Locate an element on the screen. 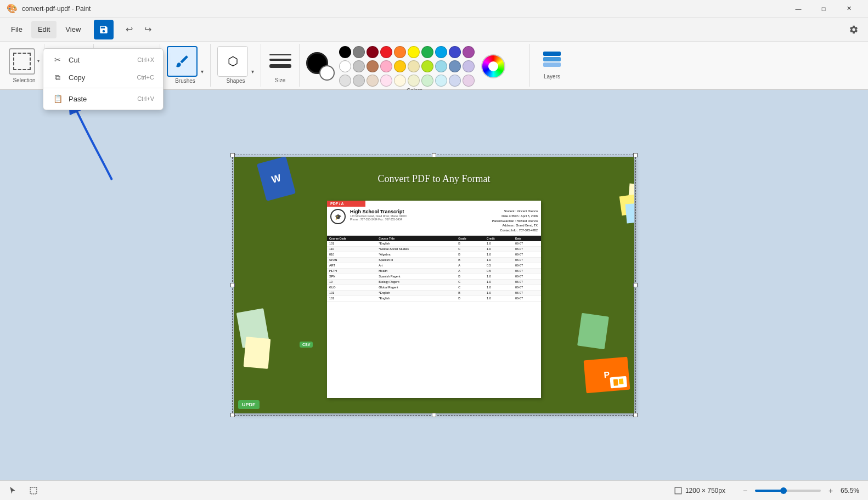 The image size is (868, 500). brush-main-button is located at coordinates (182, 61).